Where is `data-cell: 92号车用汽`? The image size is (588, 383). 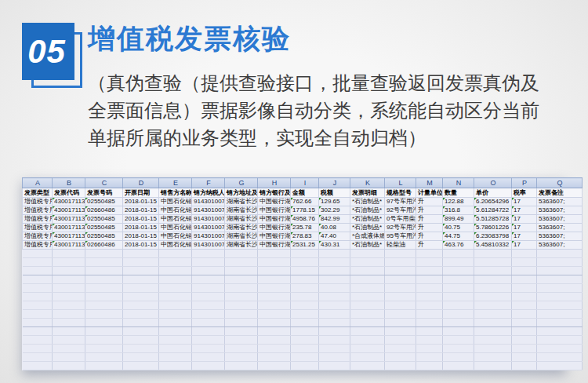 data-cell: 92号车用汽 is located at coordinates (401, 210).